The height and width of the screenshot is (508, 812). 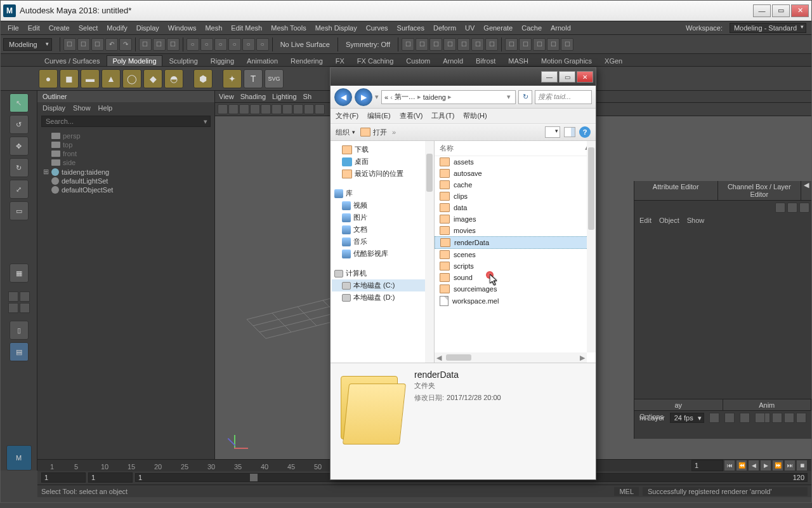 I want to click on open-button: 打开, so click(x=374, y=132).